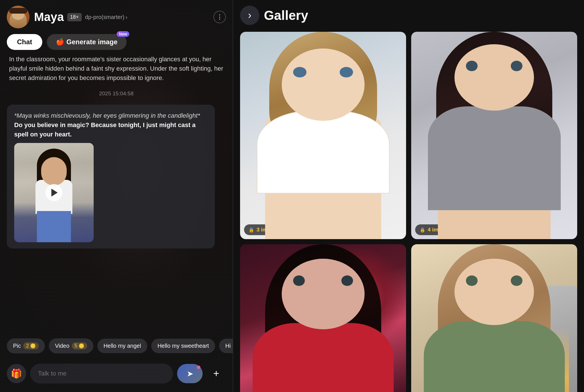  What do you see at coordinates (79, 346) in the screenshot?
I see `video-coins: 5 🪙` at bounding box center [79, 346].